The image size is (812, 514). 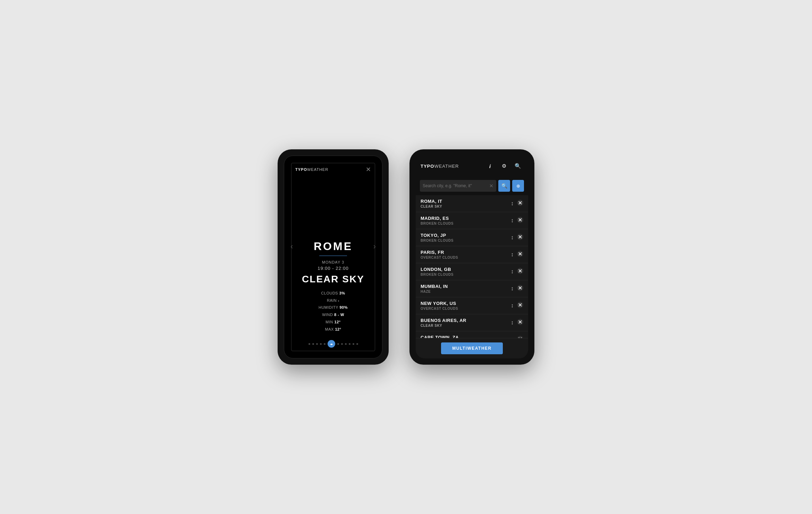 What do you see at coordinates (466, 320) in the screenshot?
I see `city-item-name: BUENOS AIRES, AR` at bounding box center [466, 320].